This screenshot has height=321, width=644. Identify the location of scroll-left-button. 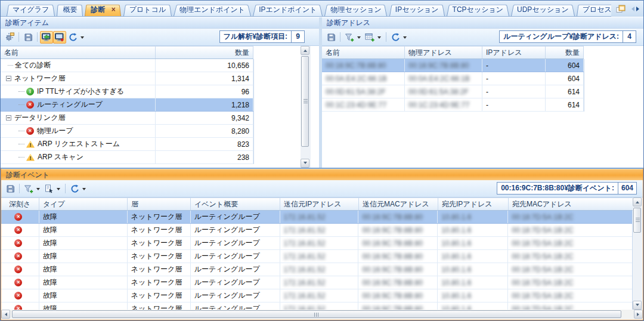
(6, 314).